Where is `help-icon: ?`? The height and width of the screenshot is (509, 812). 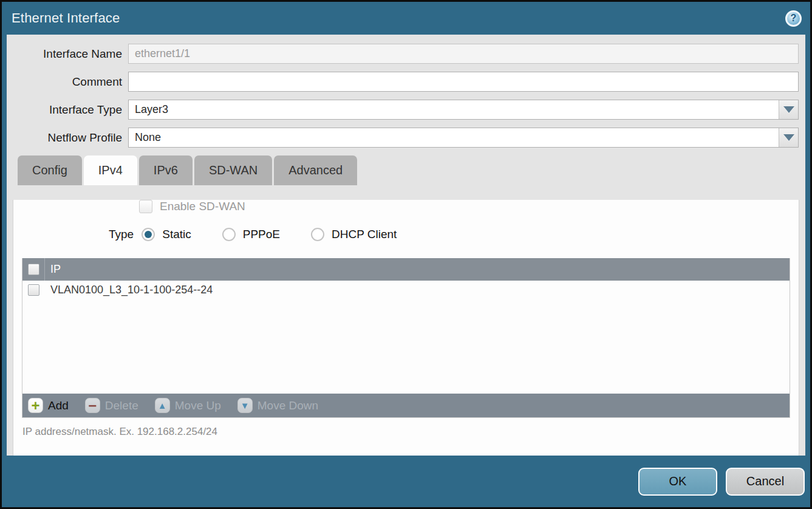 help-icon: ? is located at coordinates (793, 18).